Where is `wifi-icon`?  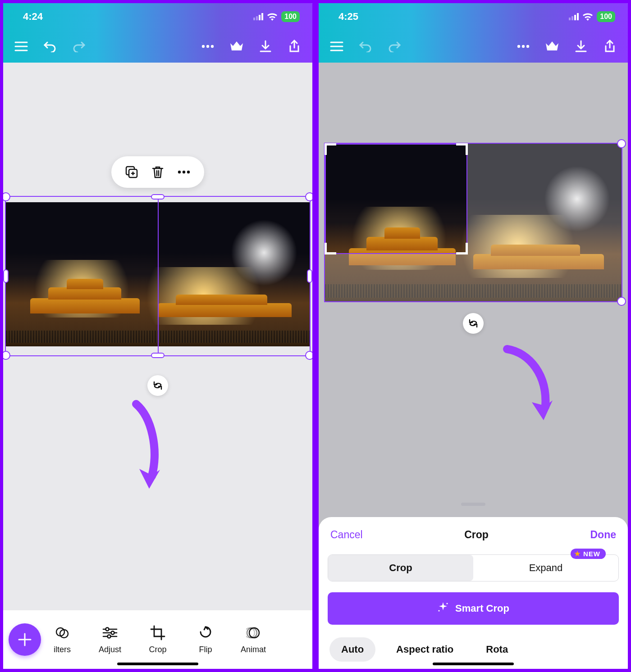
wifi-icon is located at coordinates (272, 17).